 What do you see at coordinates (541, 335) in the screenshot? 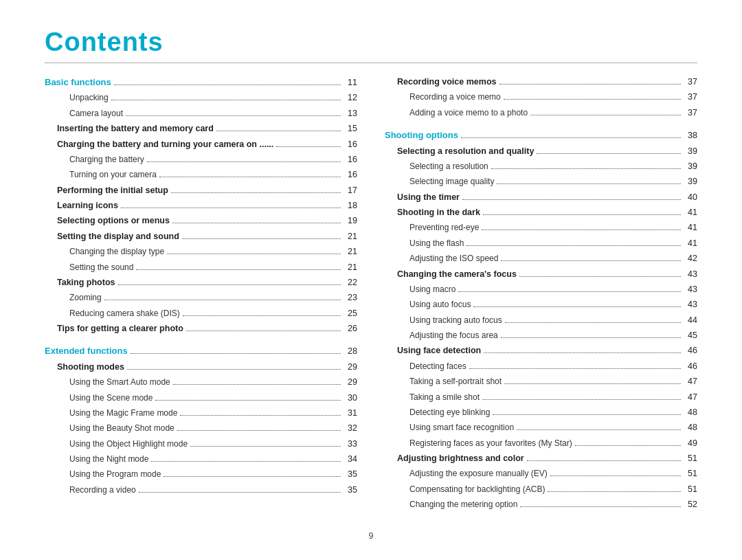
I see `list-item: Adjusting the focus area45` at bounding box center [541, 335].